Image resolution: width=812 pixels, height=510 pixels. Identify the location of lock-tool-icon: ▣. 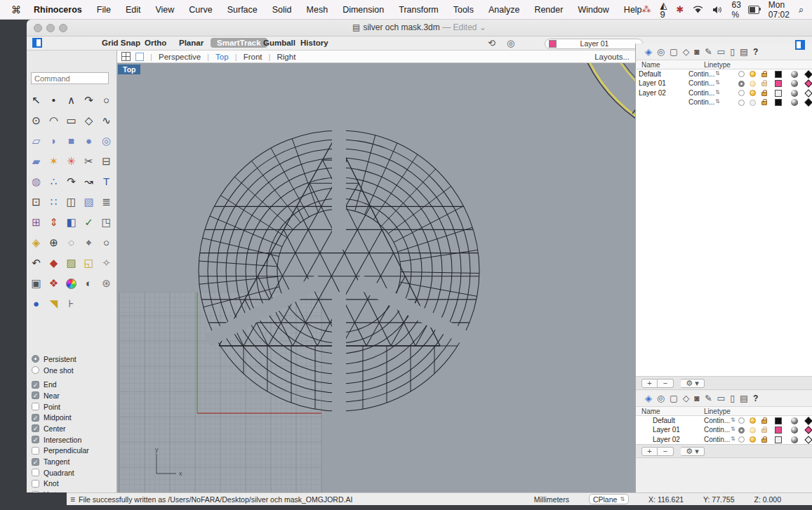
(36, 283).